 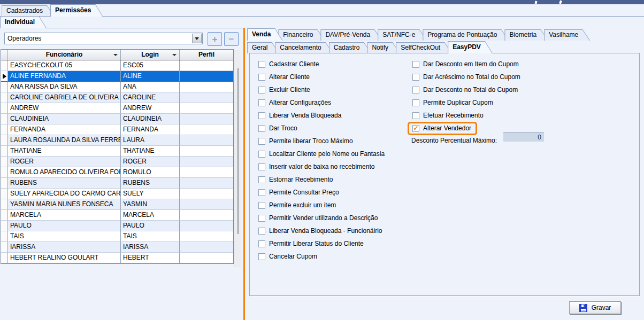 What do you see at coordinates (64, 87) in the screenshot?
I see `cell-funcionario: ANA RAISSA DA SILVA` at bounding box center [64, 87].